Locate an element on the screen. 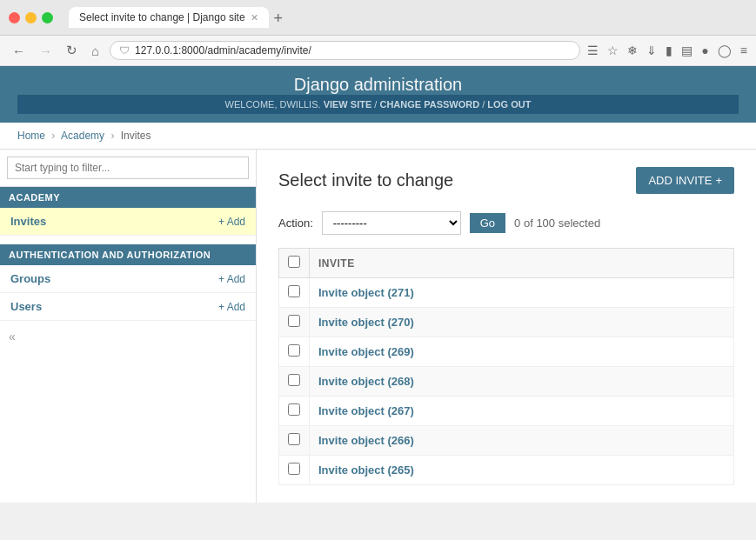  django-header: Django administration WELCOME, DWILLIS. … is located at coordinates (378, 94).